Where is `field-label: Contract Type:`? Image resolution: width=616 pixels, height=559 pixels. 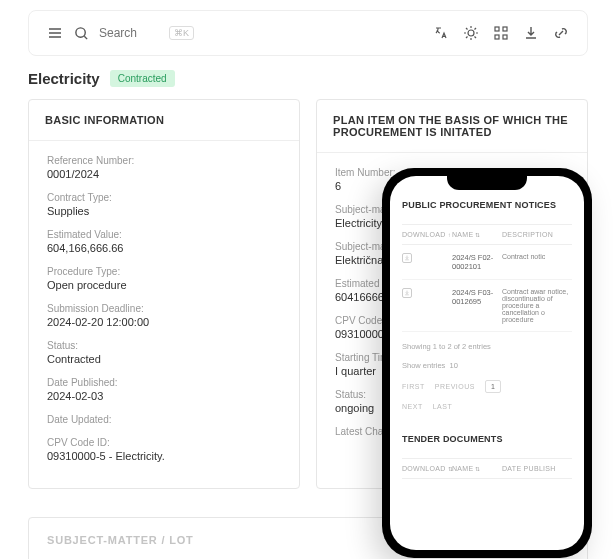 field-label: Contract Type: is located at coordinates (164, 198).